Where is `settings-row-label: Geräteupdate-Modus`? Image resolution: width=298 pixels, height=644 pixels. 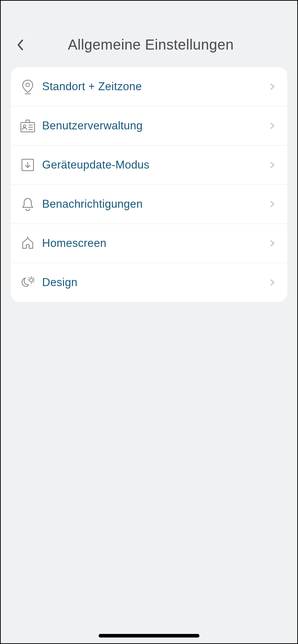
settings-row-label: Geräteupdate-Modus is located at coordinates (155, 165).